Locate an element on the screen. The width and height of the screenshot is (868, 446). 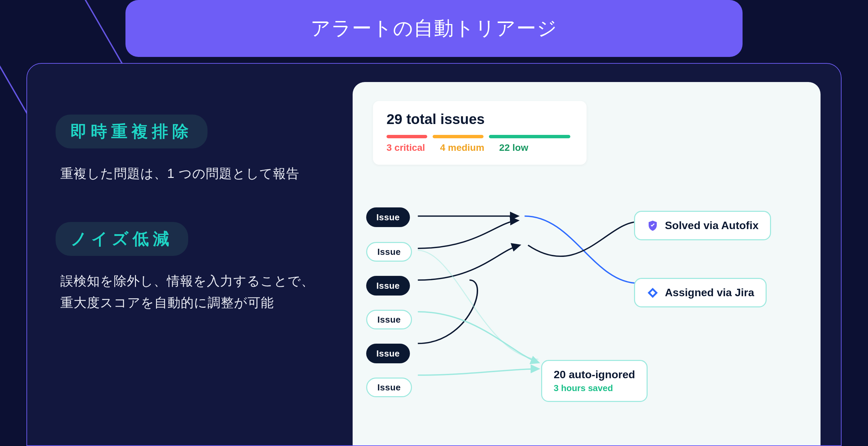
severity-counts: 3 critical 4 medium 22 low is located at coordinates (480, 148).